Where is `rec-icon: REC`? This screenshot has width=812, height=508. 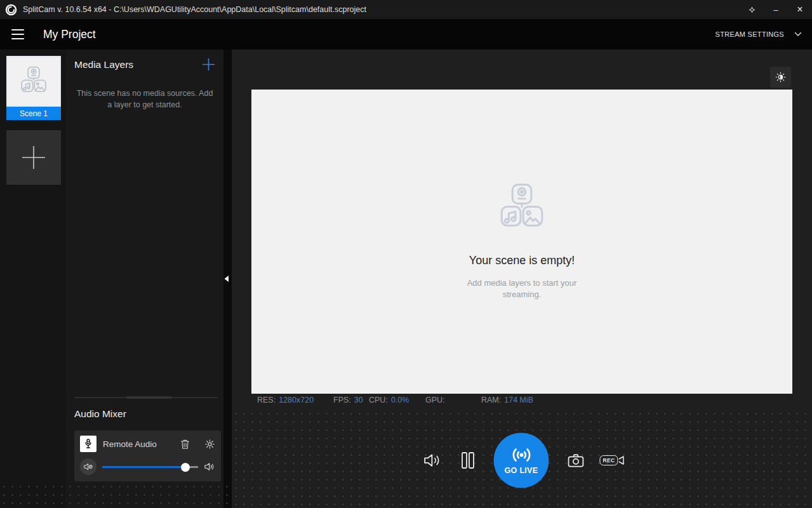 rec-icon: REC is located at coordinates (612, 460).